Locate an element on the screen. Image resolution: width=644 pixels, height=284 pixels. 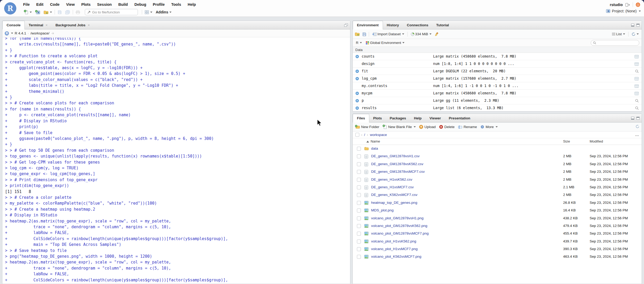
file-name-link: volcano_plot_GM12878vsK562.png is located at coordinates (399, 226).